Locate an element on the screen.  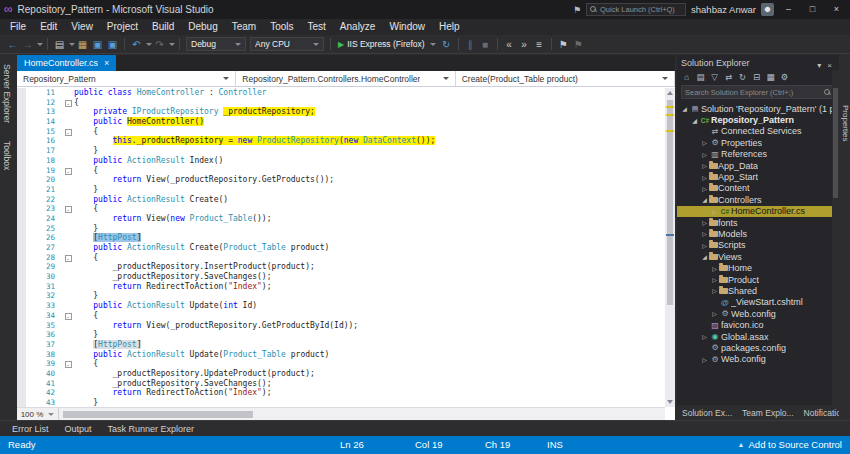
code-line: 23- { is located at coordinates (341, 209).